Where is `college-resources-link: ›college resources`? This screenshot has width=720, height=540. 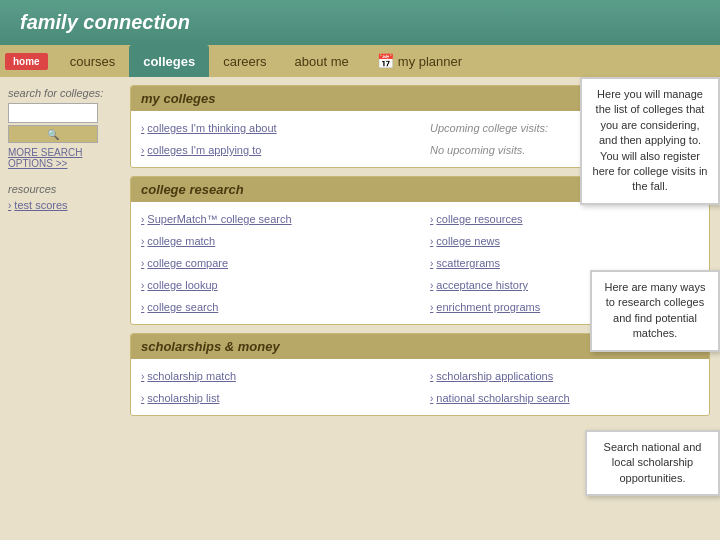
college-resources-link: ›college resources is located at coordinates (564, 219).